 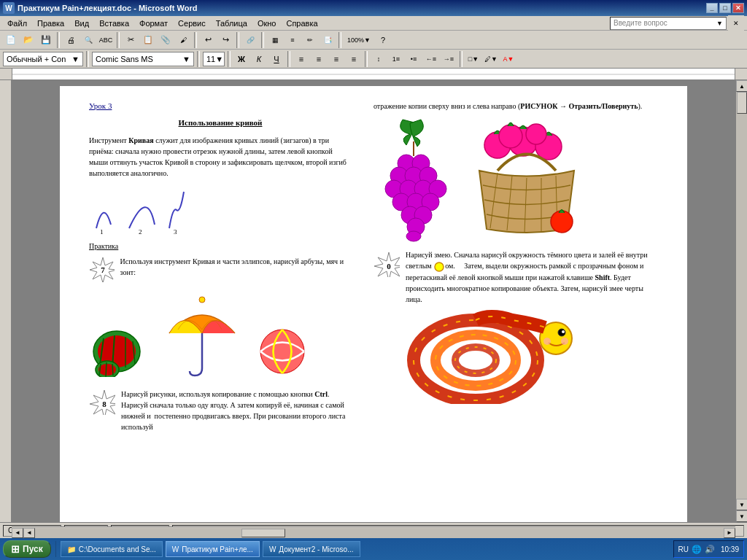 What do you see at coordinates (276, 59) in the screenshot?
I see `underline-button: Ч` at bounding box center [276, 59].